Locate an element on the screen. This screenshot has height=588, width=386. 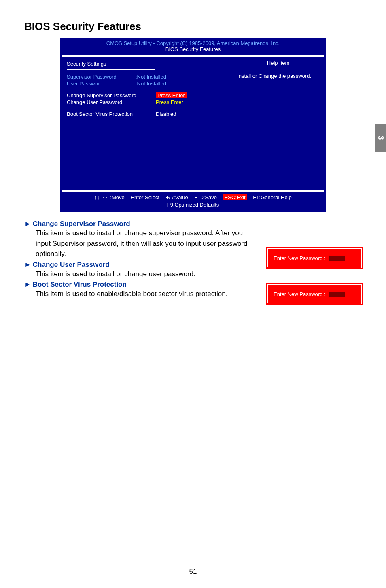
bios-help-panel: Help Item Install or Change the password… is located at coordinates (278, 124).